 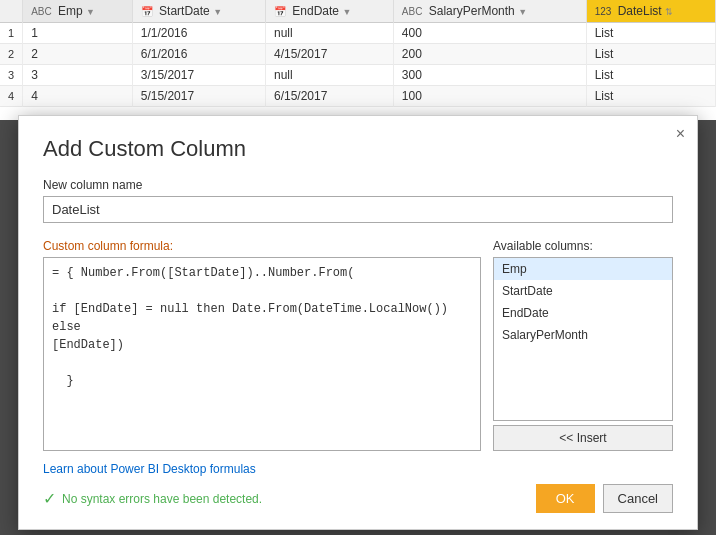 I want to click on available-item-emp: Emp, so click(x=583, y=269).